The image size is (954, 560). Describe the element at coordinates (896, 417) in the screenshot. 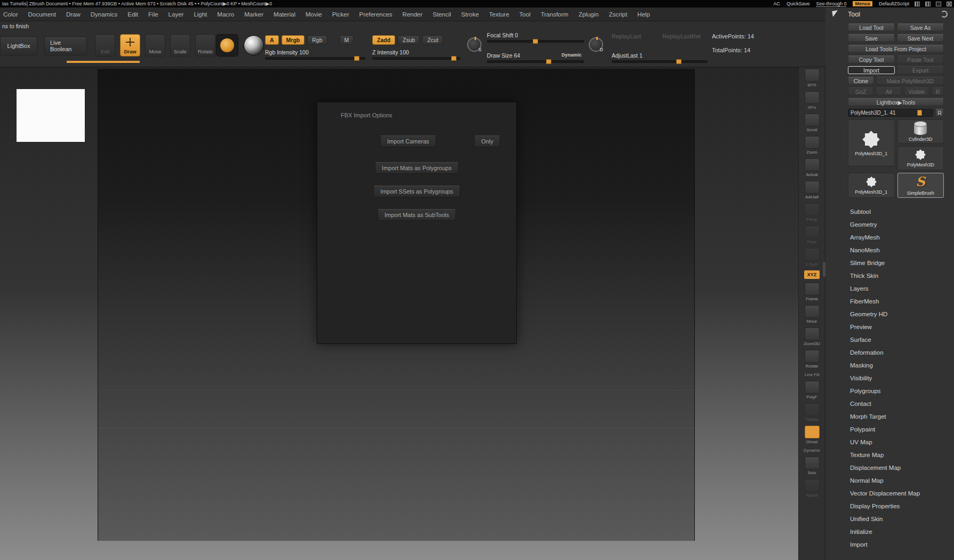

I see `tool-section-header: Morph Target` at that location.